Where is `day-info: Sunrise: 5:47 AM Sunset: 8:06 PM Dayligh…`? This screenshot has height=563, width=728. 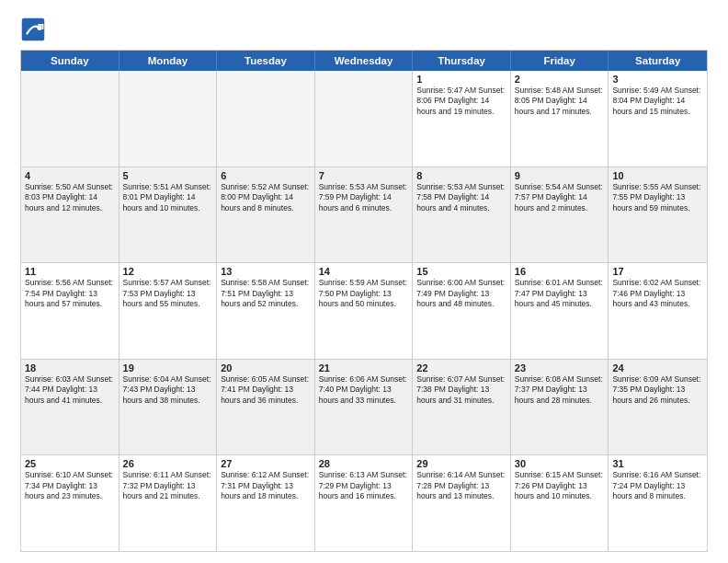
day-info: Sunrise: 5:47 AM Sunset: 8:06 PM Dayligh… is located at coordinates (461, 101).